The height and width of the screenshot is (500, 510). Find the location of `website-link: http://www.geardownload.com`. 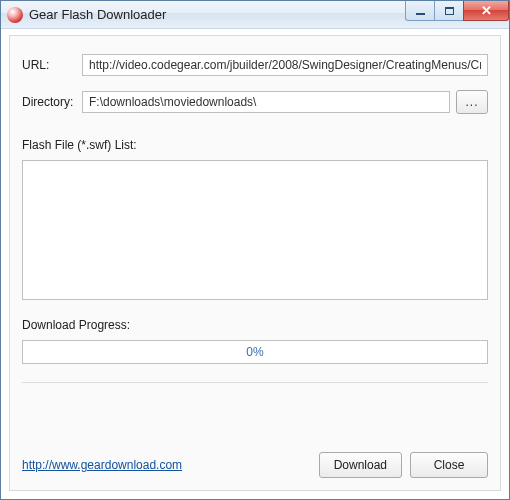

website-link: http://www.geardownload.com is located at coordinates (102, 465).